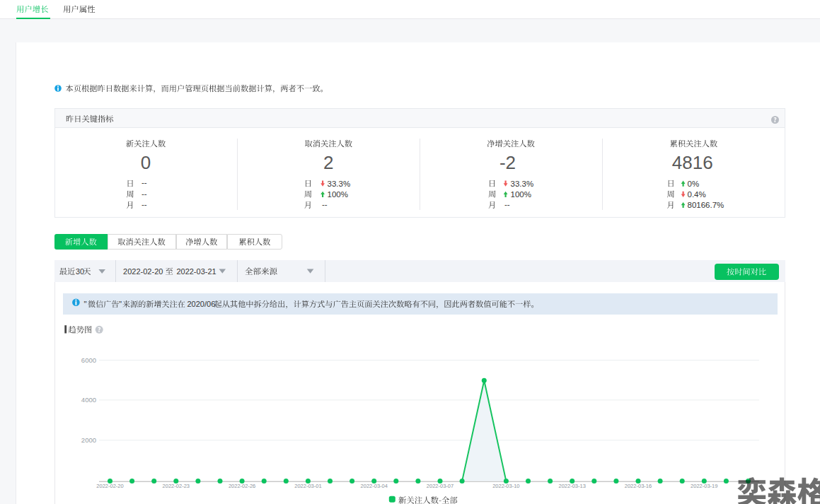 This screenshot has height=504, width=820. I want to click on svg-text: 0%, so click(693, 184).